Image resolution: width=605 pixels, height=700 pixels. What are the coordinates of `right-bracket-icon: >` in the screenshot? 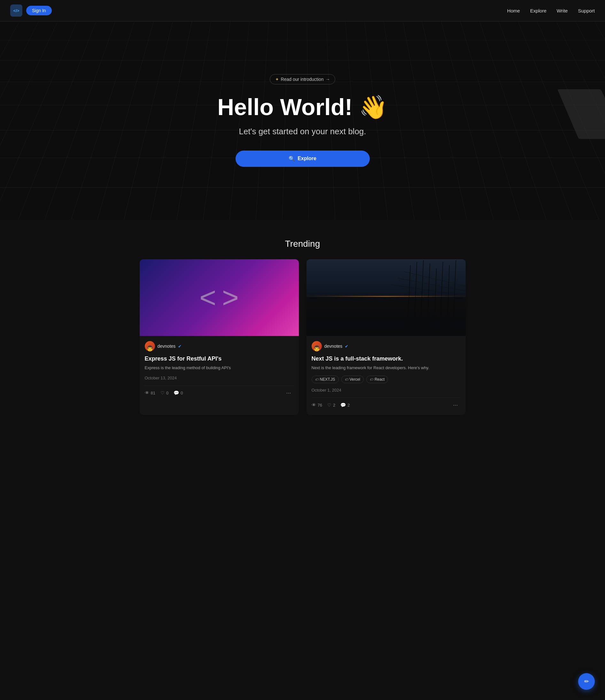 It's located at (231, 297).